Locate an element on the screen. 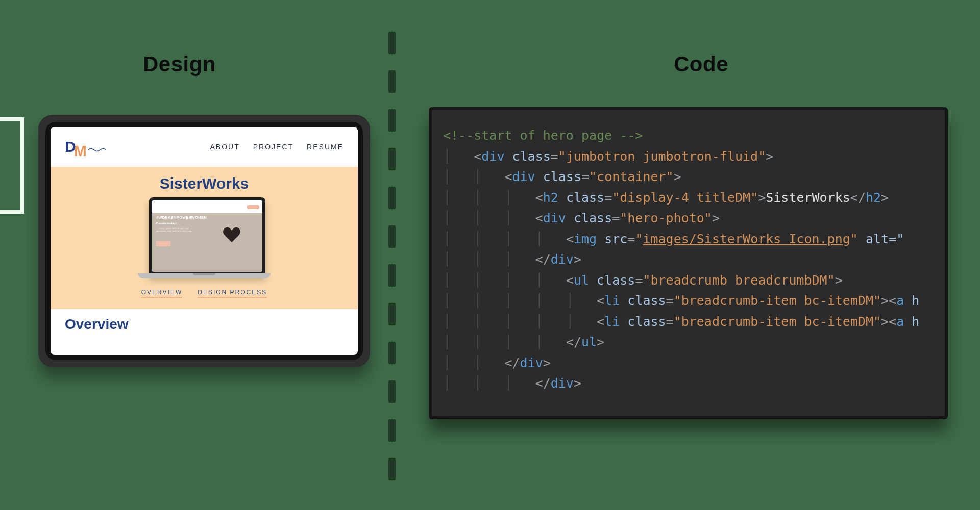 This screenshot has width=980, height=510. overview-heading: Overview is located at coordinates (204, 321).